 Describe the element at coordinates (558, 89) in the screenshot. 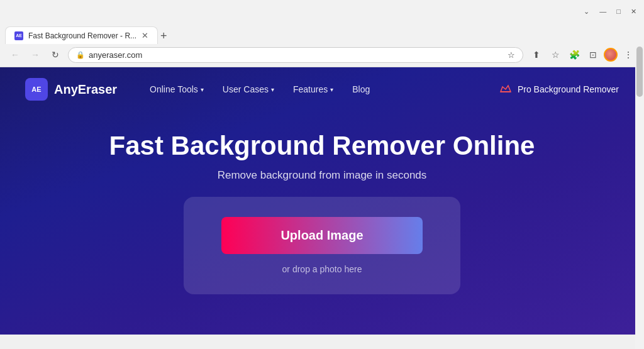

I see `nav-pro-link: Pro Background Remover` at that location.